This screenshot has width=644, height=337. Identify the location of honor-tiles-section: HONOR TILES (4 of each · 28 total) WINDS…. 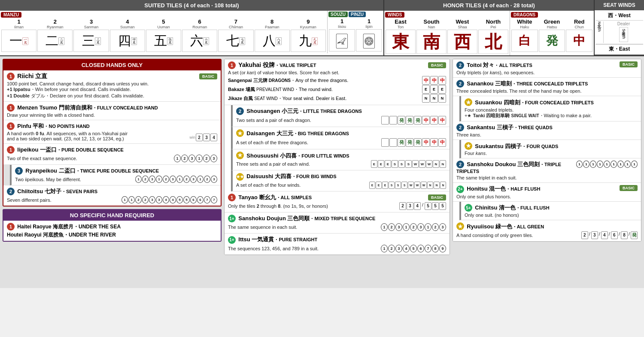
(489, 27).